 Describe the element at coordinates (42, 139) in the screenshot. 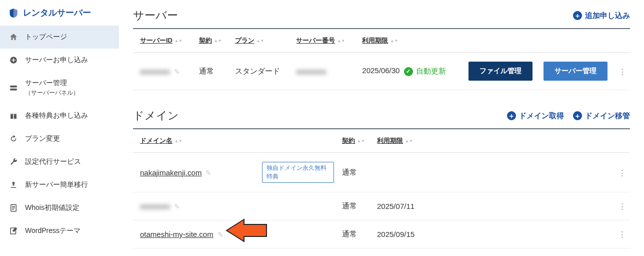

I see `sidebar-item-label: プラン変更` at that location.